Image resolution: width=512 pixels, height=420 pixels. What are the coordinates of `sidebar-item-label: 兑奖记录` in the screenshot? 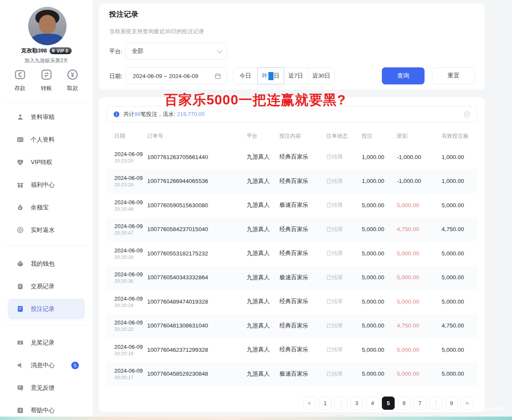 It's located at (43, 343).